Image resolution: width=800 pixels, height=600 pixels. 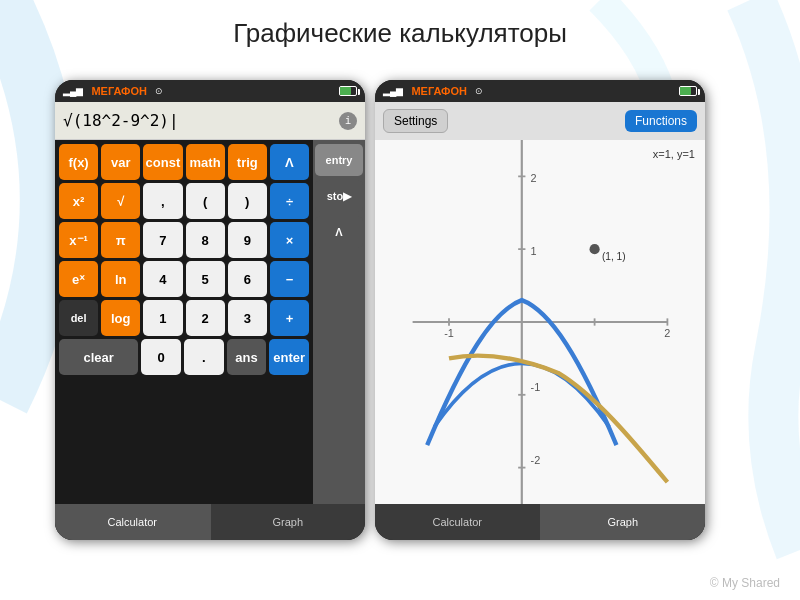 I want to click on btn-var: var, so click(x=120, y=162).